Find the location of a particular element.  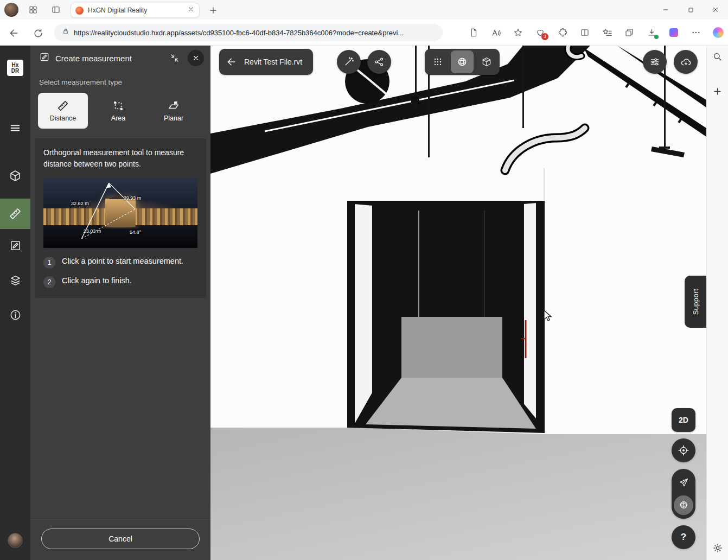

wallet-icon is located at coordinates (674, 33).